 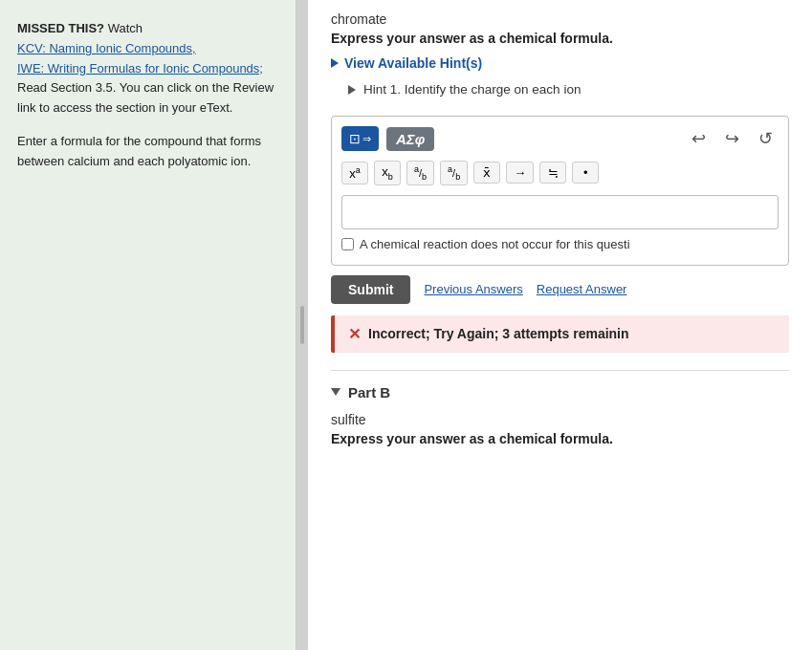 I want to click on no-reaction-checkbox, so click(x=348, y=245).